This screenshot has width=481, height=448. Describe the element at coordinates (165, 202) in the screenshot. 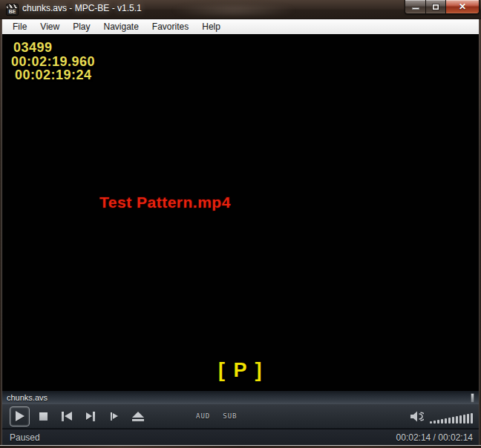

I see `osd-media-title: Test Pattern.mp4` at that location.